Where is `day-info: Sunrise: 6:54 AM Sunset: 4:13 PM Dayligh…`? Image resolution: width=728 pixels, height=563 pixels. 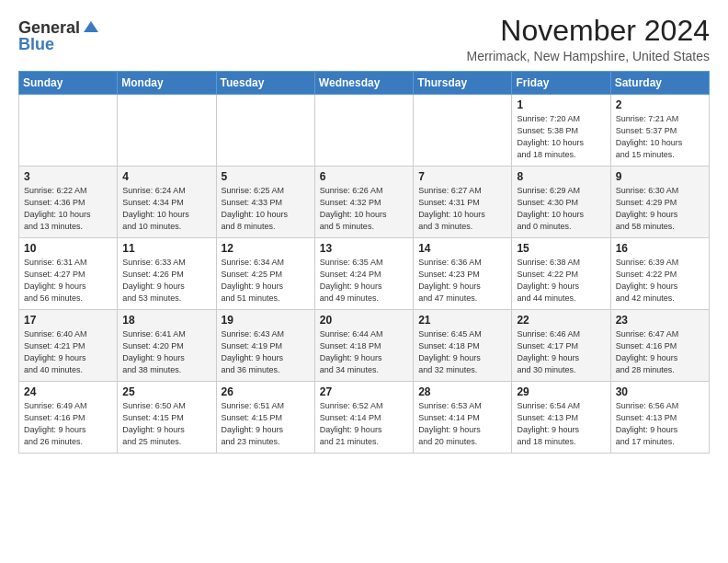
day-info: Sunrise: 6:54 AM Sunset: 4:13 PM Dayligh… is located at coordinates (561, 424).